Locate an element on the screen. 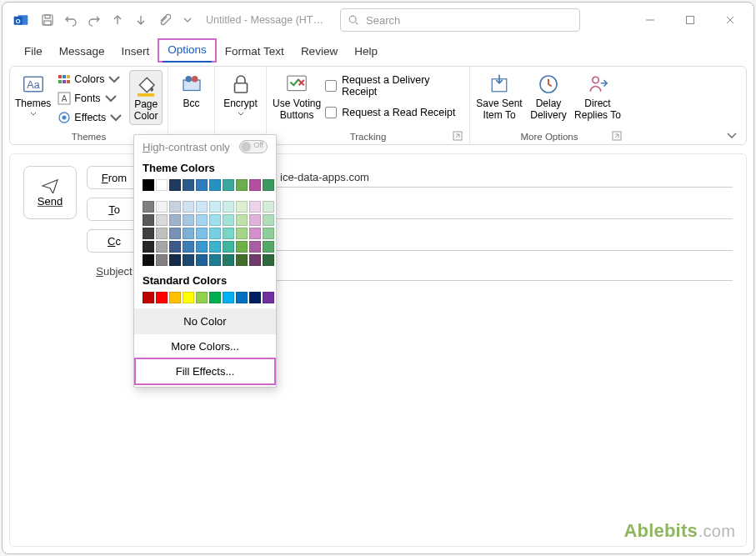  tab-review: Review is located at coordinates (319, 52).